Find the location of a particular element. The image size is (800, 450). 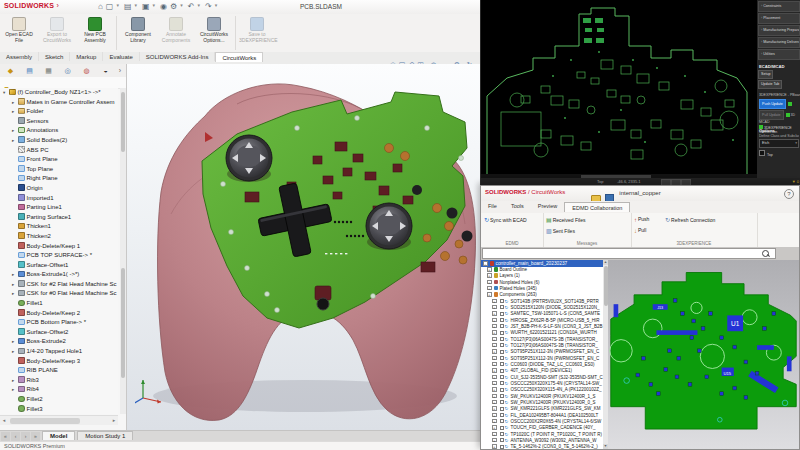

tree-root-item: -controller_main_board_20230237 is located at coordinates (542, 264).